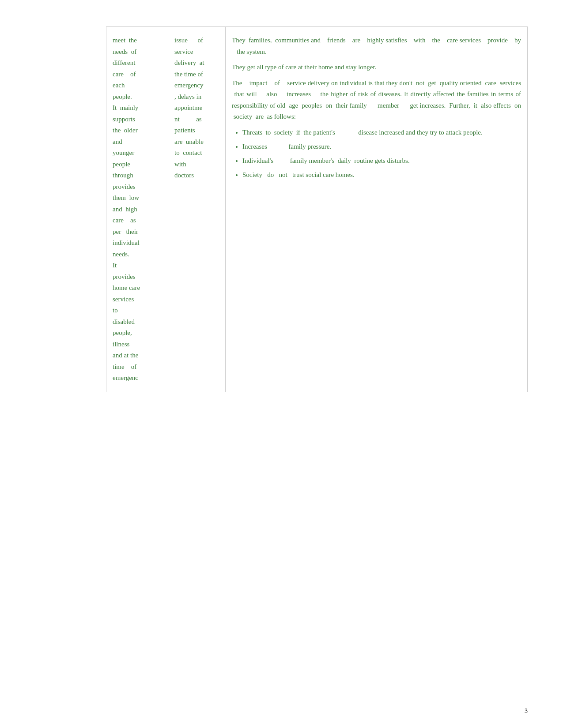  What do you see at coordinates (197, 153) in the screenshot?
I see `mid-line-11: to contact` at bounding box center [197, 153].